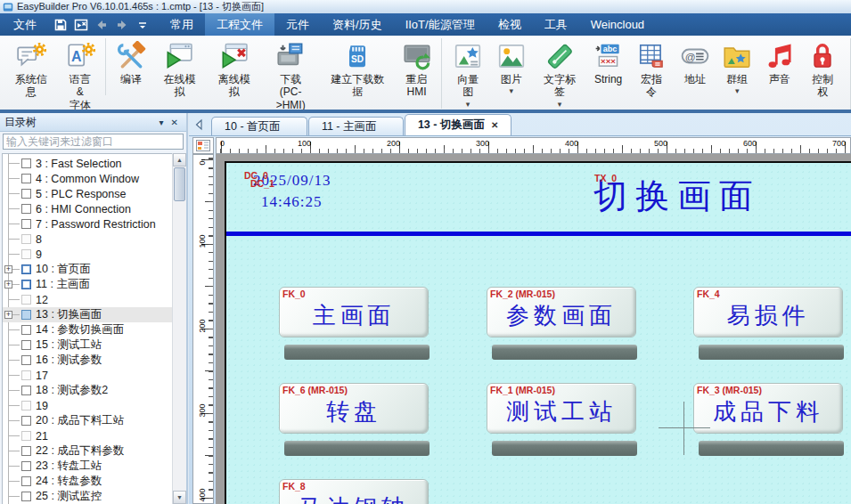 This screenshot has width=851, height=504. Describe the element at coordinates (93, 420) in the screenshot. I see `tree-item: + 20 : 成品下料工站` at that location.